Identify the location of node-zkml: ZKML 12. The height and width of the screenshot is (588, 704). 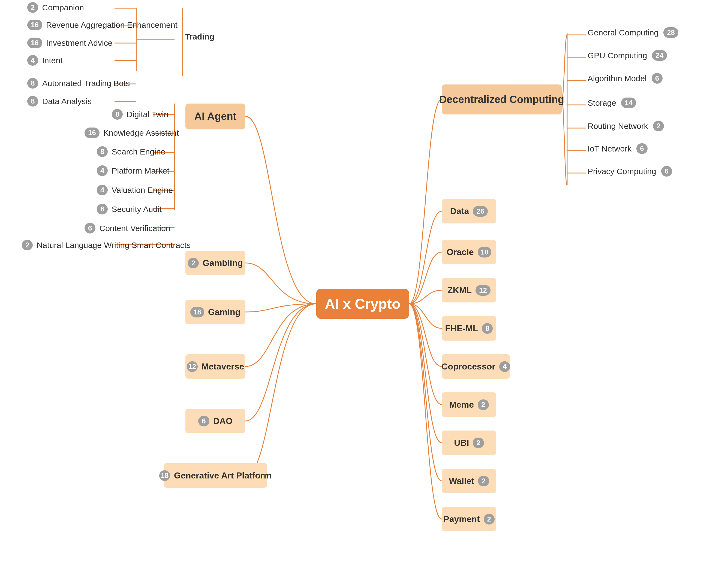
(469, 290).